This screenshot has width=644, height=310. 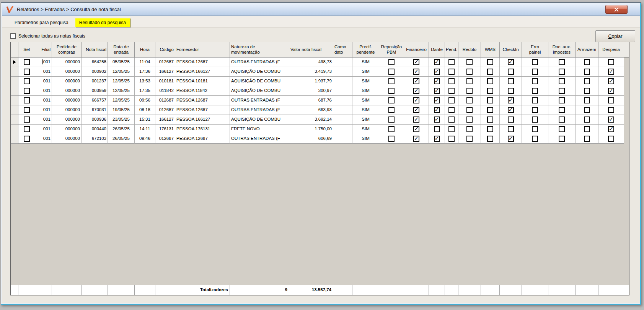 What do you see at coordinates (320, 120) in the screenshot?
I see `table-row: 00100000000093623/05/2515:31166127PESSOA…` at bounding box center [320, 120].